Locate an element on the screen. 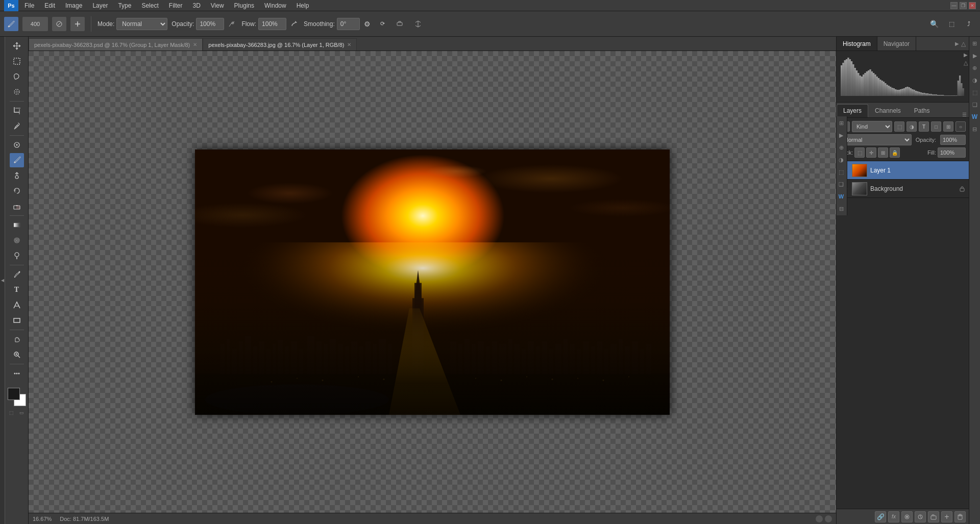 The height and width of the screenshot is (524, 980). layer-group-btn is located at coordinates (934, 517).